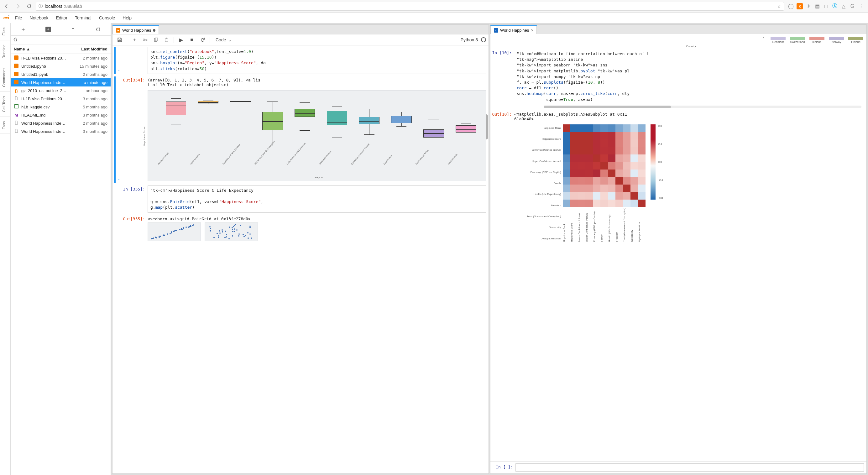 This screenshot has width=868, height=475. What do you see at coordinates (23, 29) in the screenshot?
I see `new-launcher-button: ＋` at bounding box center [23, 29].